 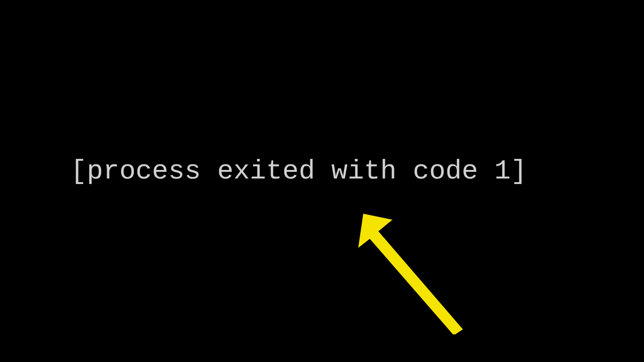 I want to click on annotation-arrow-icon, so click(x=413, y=272).